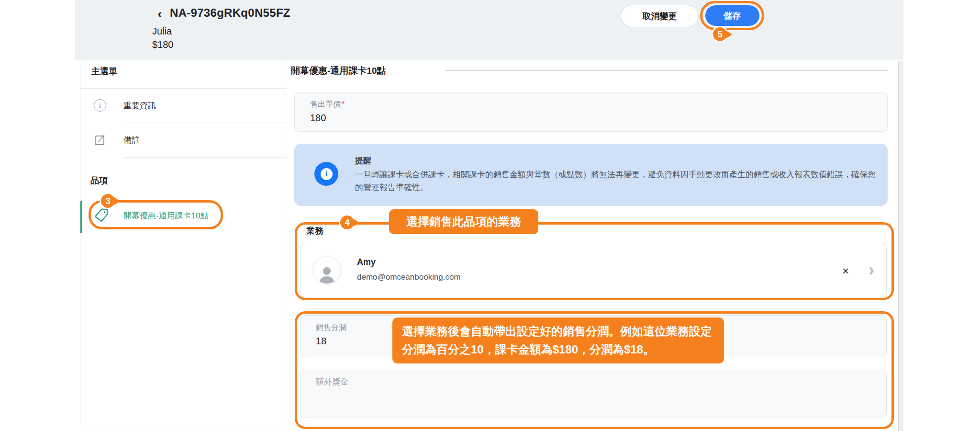  Describe the element at coordinates (901, 246) in the screenshot. I see `scrollbar-track` at that location.